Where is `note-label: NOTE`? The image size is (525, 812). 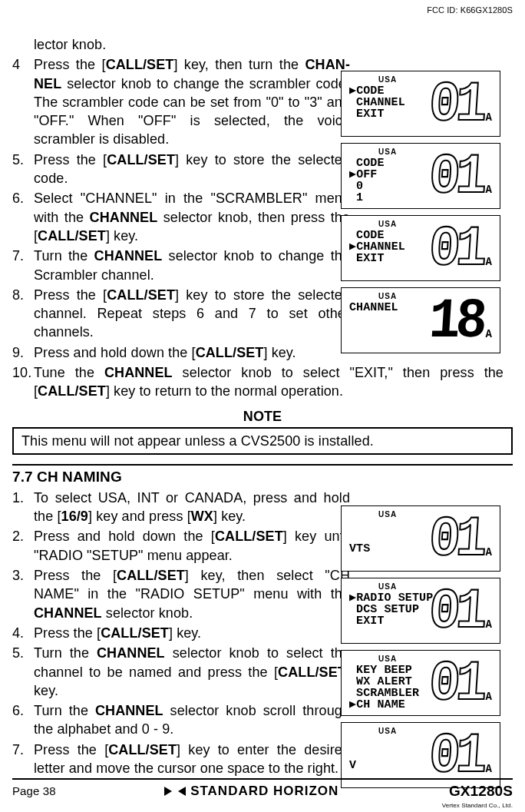 note-label: NOTE is located at coordinates (262, 416).